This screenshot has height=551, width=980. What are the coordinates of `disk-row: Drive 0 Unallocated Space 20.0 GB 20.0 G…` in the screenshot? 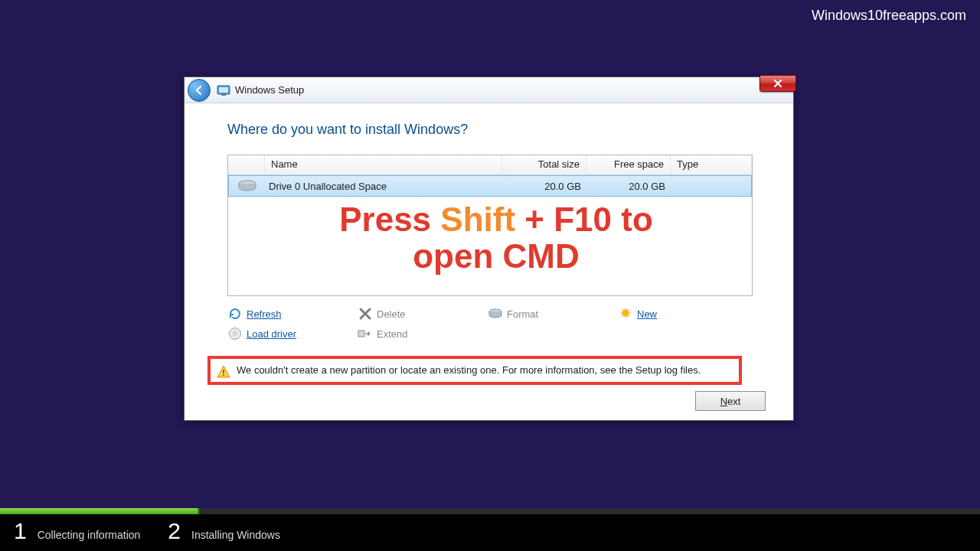 It's located at (490, 186).